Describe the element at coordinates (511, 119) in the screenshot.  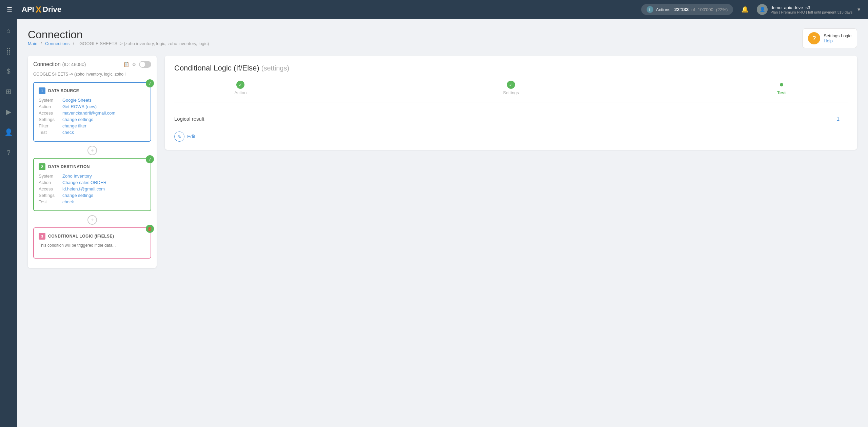
I see `result-row: Logical result 1` at that location.